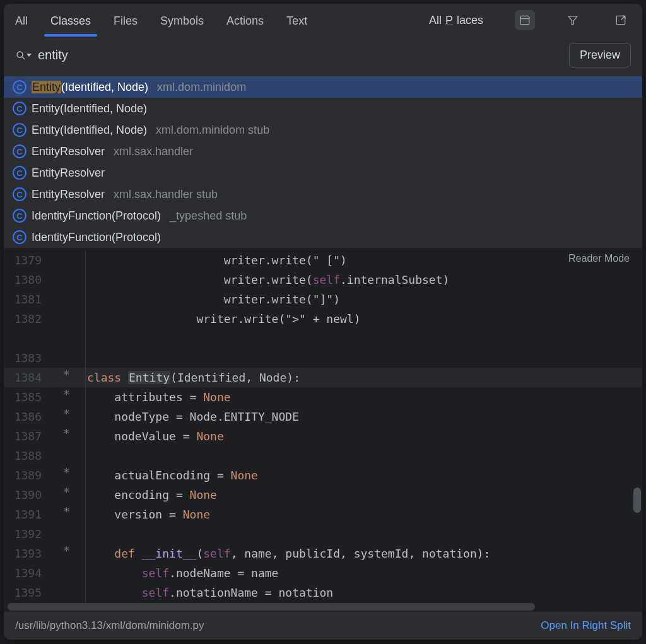 This screenshot has height=644, width=646. Describe the element at coordinates (323, 626) in the screenshot. I see `status-bar: /usr/lib/python3.13/xml/dom/minidom.py O…` at that location.